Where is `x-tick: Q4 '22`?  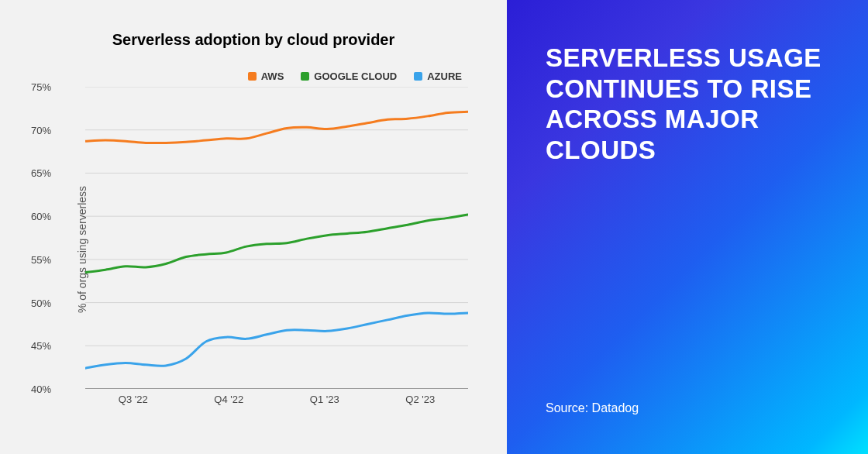 x-tick: Q4 '22 is located at coordinates (229, 400).